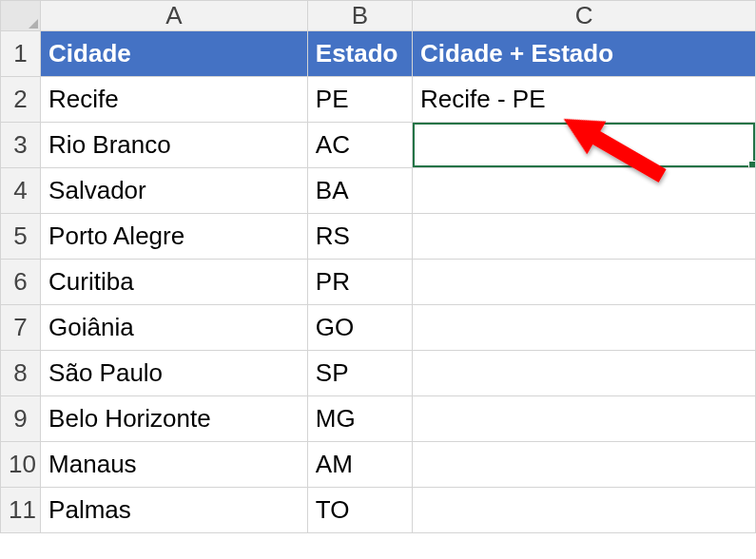  What do you see at coordinates (175, 100) in the screenshot?
I see `cell-A2: Recife` at bounding box center [175, 100].